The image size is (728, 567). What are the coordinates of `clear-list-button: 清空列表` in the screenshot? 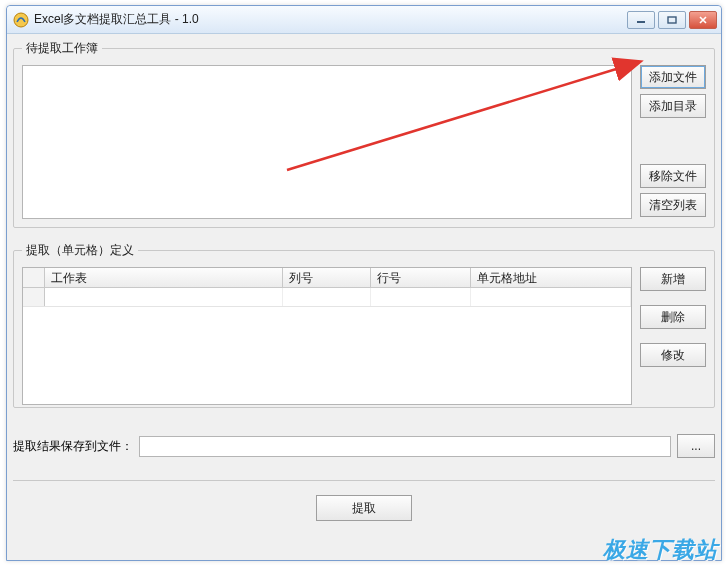 It's located at (673, 205).